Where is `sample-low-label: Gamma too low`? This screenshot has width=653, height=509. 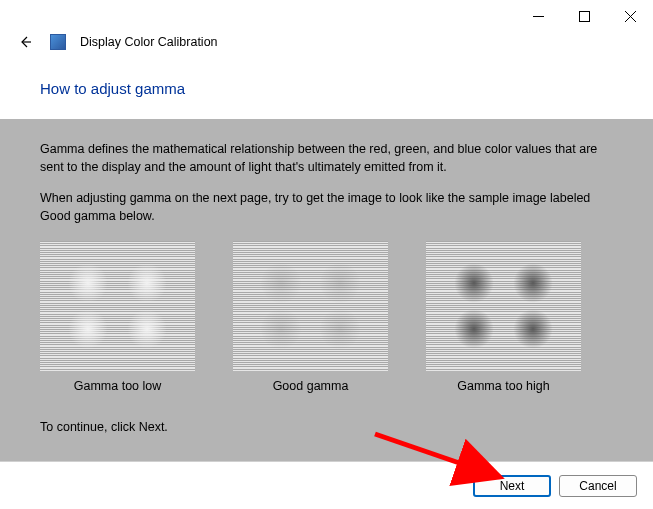
sample-low-label: Gamma too low is located at coordinates (118, 386).